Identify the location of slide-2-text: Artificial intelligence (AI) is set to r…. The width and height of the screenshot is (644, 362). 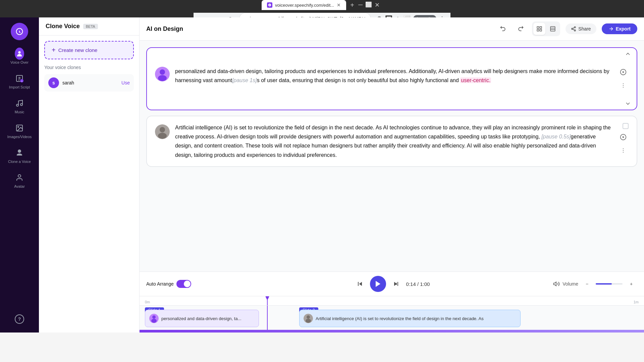
(394, 141).